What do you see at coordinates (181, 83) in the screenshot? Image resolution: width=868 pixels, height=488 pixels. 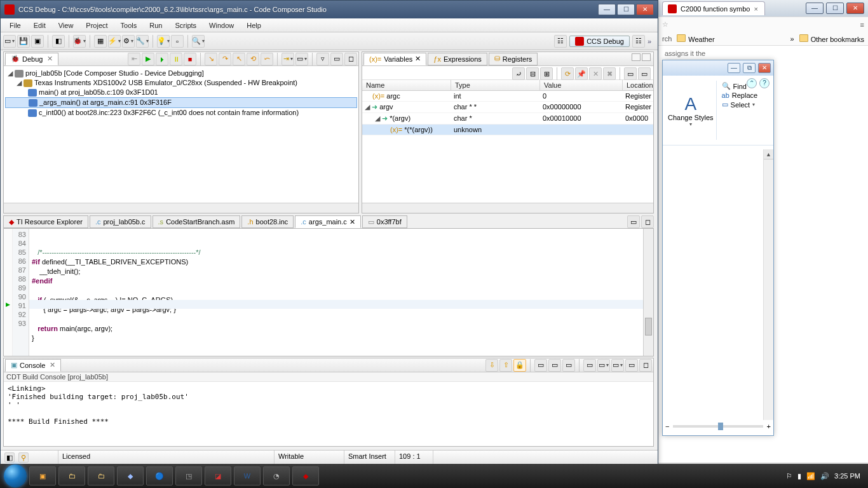 I see `debug-target-node: Texas Instruments XDS100v2 USB Emulator_…` at bounding box center [181, 83].